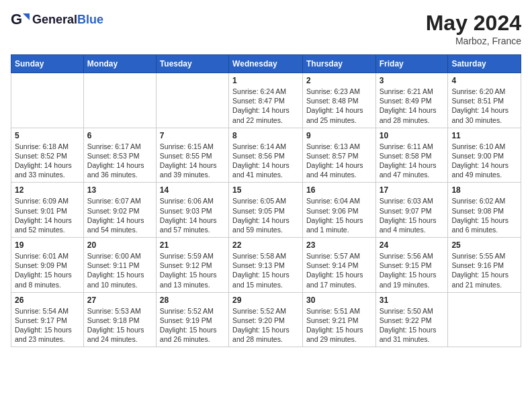 The image size is (532, 411). Describe the element at coordinates (16, 19) in the screenshot. I see `svg-text: G` at that location.